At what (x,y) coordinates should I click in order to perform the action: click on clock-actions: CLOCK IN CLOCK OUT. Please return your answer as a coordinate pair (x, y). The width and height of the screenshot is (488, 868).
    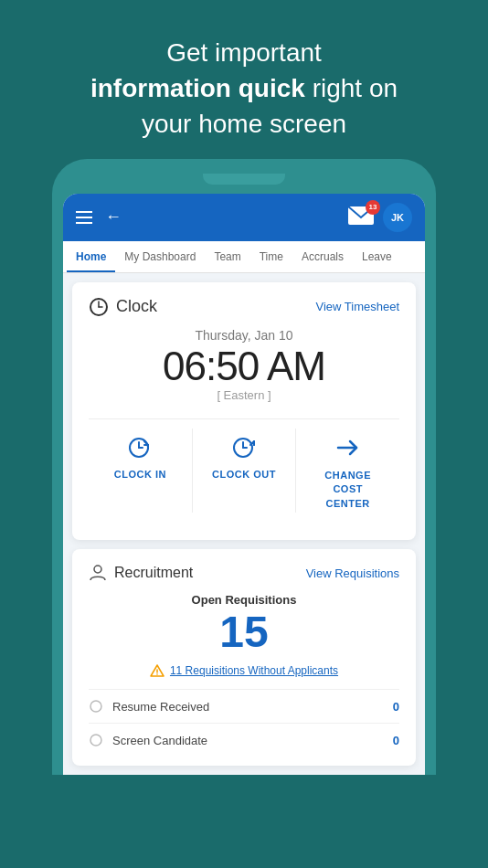
    Looking at the image, I should click on (244, 470).